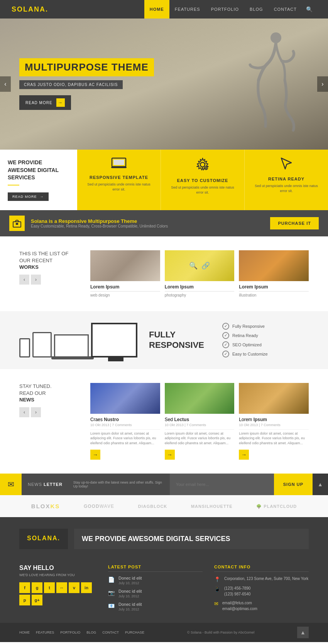 The height and width of the screenshot is (644, 328). What do you see at coordinates (216, 604) in the screenshot?
I see `email-icon: ✉` at bounding box center [216, 604].